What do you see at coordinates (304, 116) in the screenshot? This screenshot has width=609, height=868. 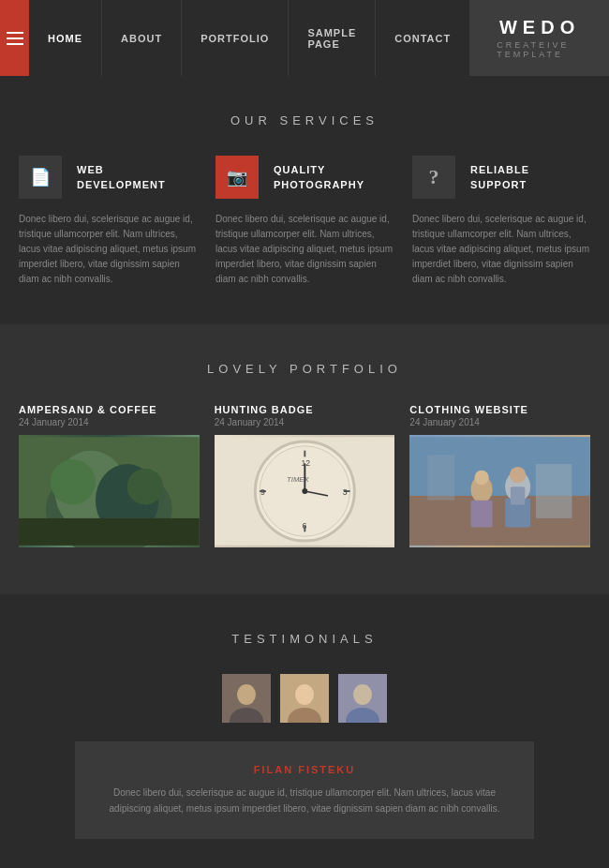 I see `services-title: OUR SERVICES` at bounding box center [304, 116].